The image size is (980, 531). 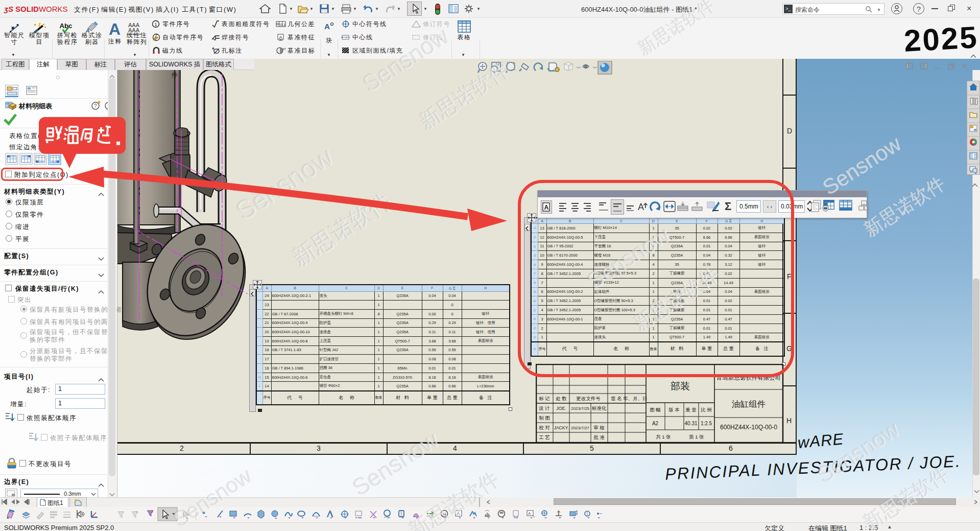 What do you see at coordinates (283, 25) in the screenshot?
I see `svg-text: 0.1` at bounding box center [283, 25].